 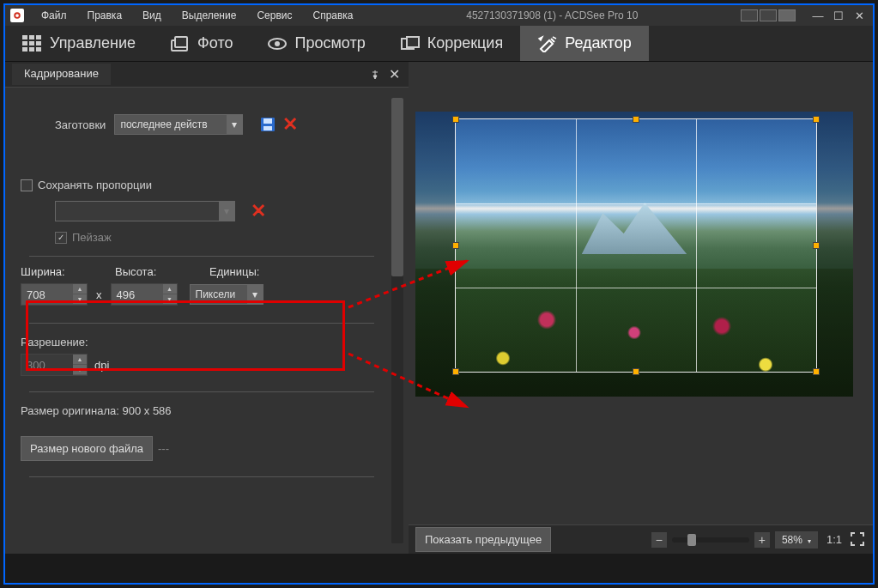 What do you see at coordinates (145, 211) in the screenshot?
I see `aspect-dropdown: ▾` at bounding box center [145, 211].